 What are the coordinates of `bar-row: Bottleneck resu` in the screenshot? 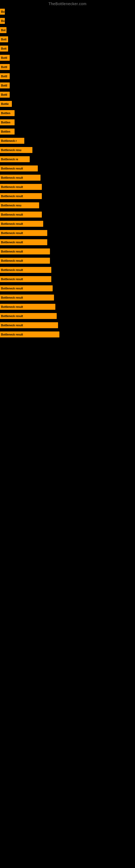 It's located at (68, 150).